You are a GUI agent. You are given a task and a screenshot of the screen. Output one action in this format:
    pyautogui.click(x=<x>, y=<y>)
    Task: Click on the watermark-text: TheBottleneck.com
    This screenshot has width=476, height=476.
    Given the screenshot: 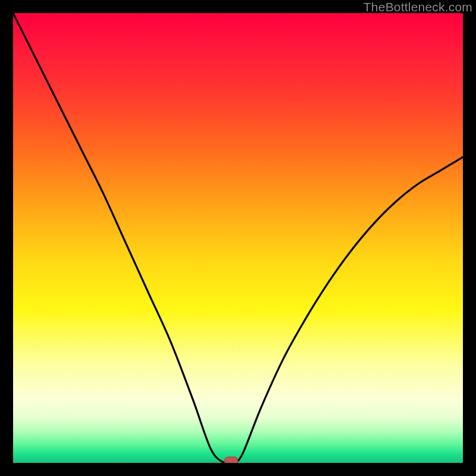 What is the action you would take?
    pyautogui.click(x=418, y=7)
    